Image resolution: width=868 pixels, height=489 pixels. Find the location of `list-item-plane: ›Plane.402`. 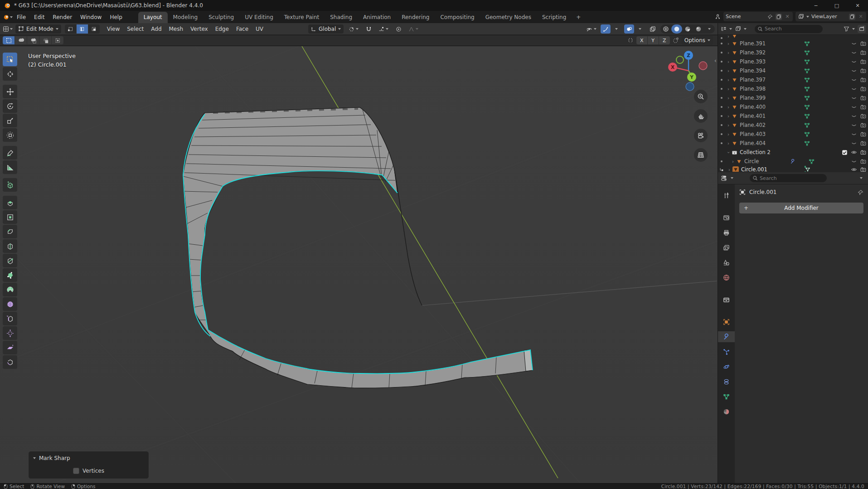

list-item-plane: ›Plane.402 is located at coordinates (793, 125).